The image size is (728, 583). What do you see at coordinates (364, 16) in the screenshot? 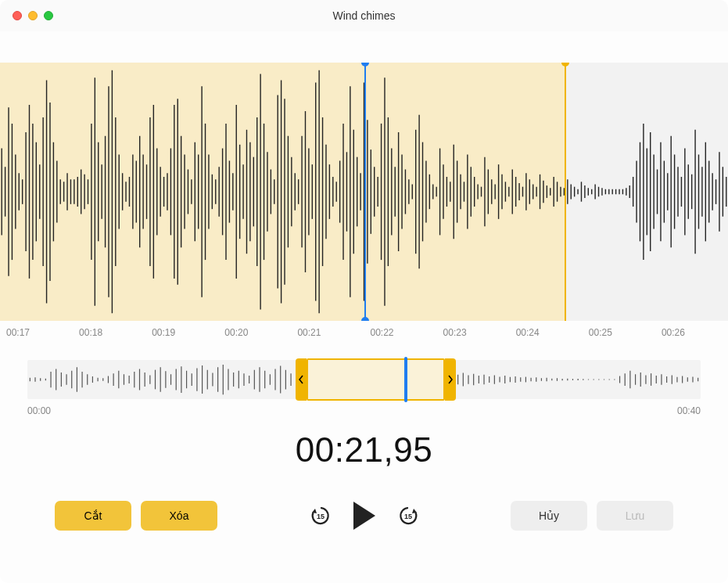
I see `titlebar: Wind chimes` at bounding box center [364, 16].